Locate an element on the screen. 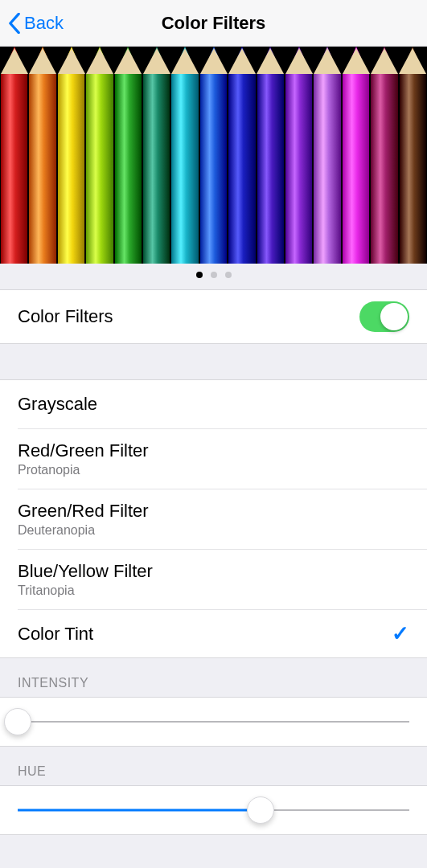  nav-bar: Back Color Filters is located at coordinates (214, 23).